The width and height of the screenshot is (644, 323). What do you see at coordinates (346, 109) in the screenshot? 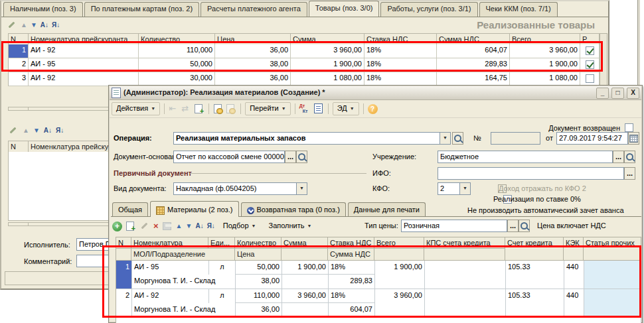
I see `ed-button: ЭД▼` at bounding box center [346, 109].